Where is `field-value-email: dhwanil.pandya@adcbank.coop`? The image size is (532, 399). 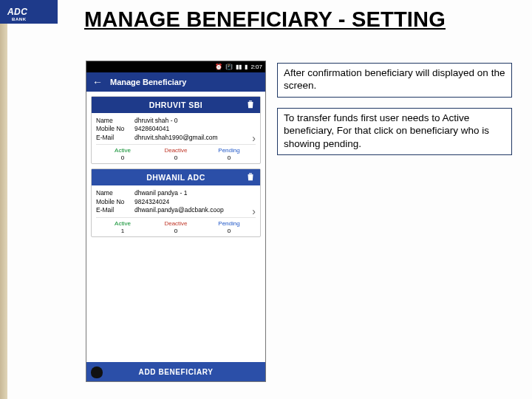 field-value-email: dhwanil.pandya@adcbank.coop is located at coordinates (195, 210).